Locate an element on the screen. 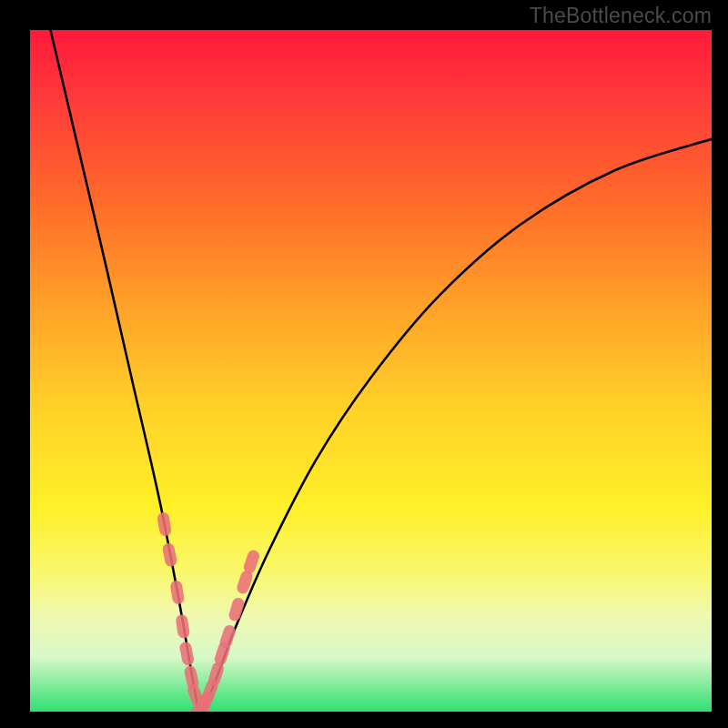 The height and width of the screenshot is (728, 728). marker-group is located at coordinates (209, 616).